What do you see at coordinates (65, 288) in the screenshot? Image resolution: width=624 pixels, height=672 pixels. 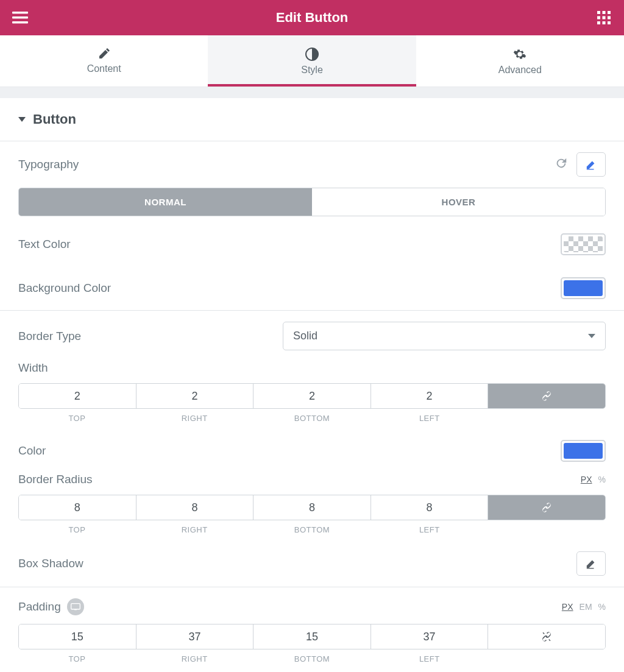 I see `bg-color-label: Background Color` at bounding box center [65, 288].